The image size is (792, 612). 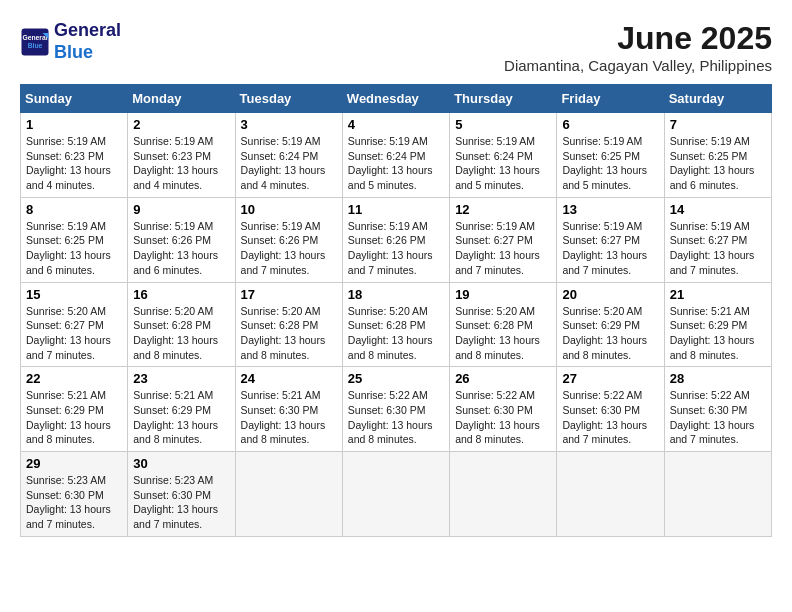 What do you see at coordinates (288, 99) in the screenshot?
I see `col-header-tuesday: Tuesday` at bounding box center [288, 99].